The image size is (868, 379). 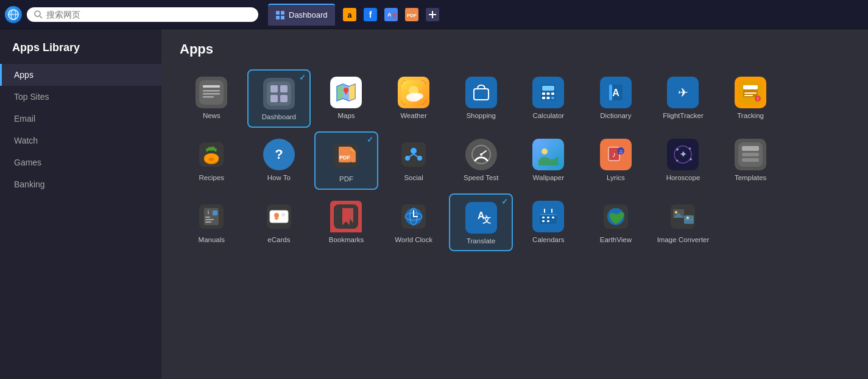 I want to click on app-earthview-icon, so click(x=616, y=217).